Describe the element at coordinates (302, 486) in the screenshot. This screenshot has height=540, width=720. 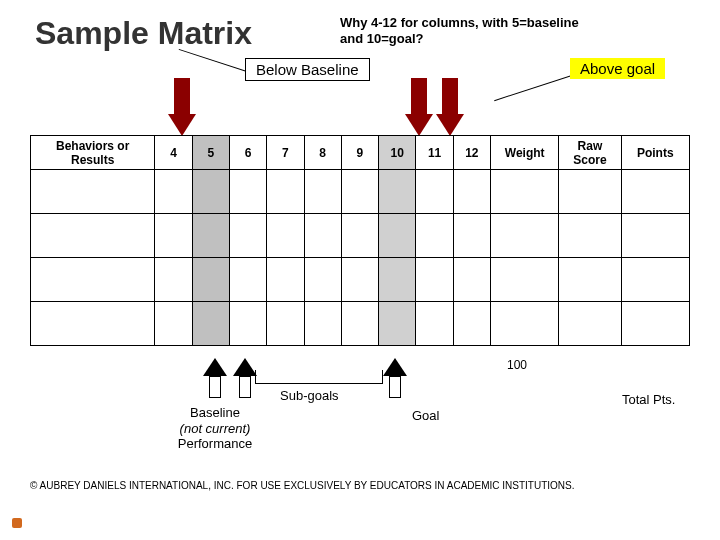
I see `copyright-footer: © AUBREY DANIELS INTERNATIONAL, INC. FOR…` at that location.